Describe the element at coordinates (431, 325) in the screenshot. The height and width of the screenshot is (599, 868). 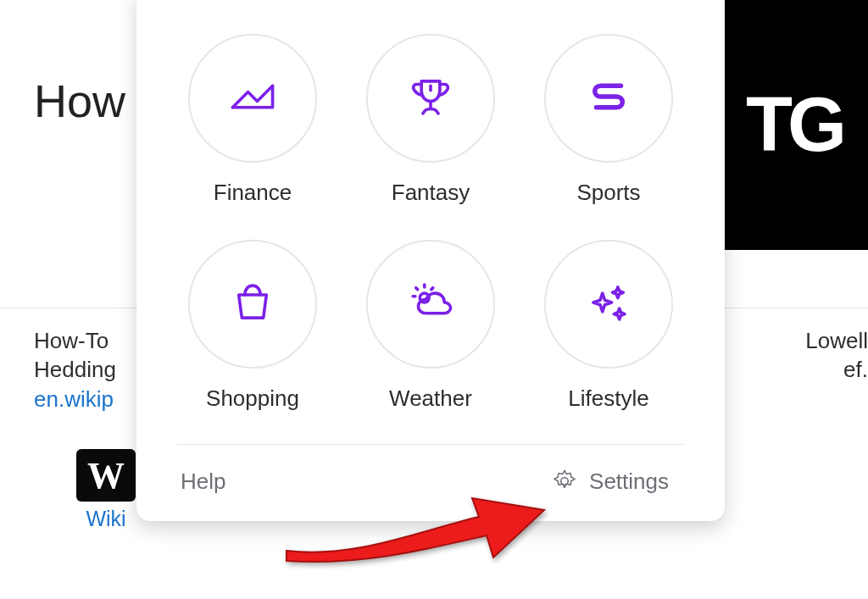
I see `app-tile-weather: Weather` at that location.